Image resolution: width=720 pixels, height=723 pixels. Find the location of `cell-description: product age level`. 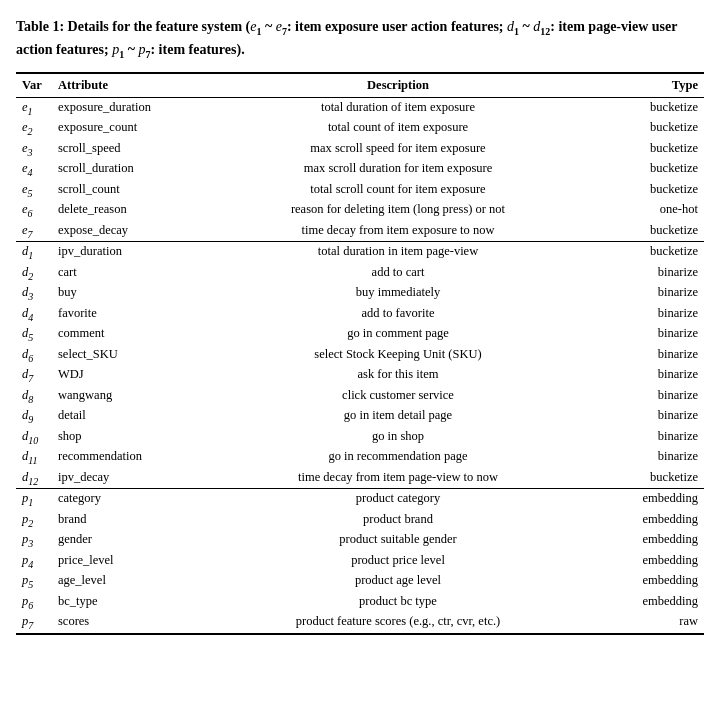

cell-description: product age level is located at coordinates (398, 582).